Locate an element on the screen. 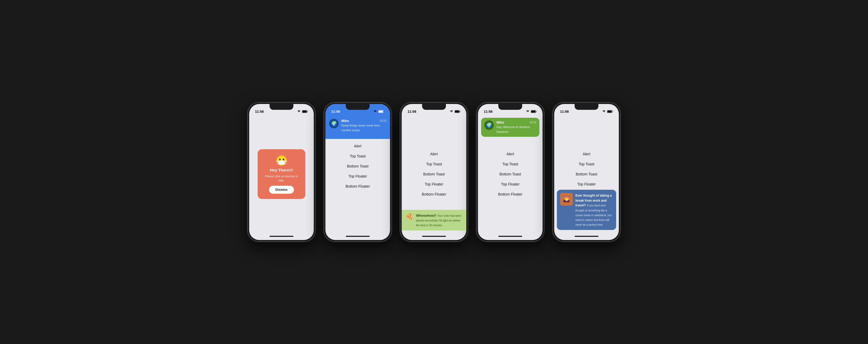  top-toast-blue: 🌍 Mike 10:10 Great things never come fro… is located at coordinates (358, 127).